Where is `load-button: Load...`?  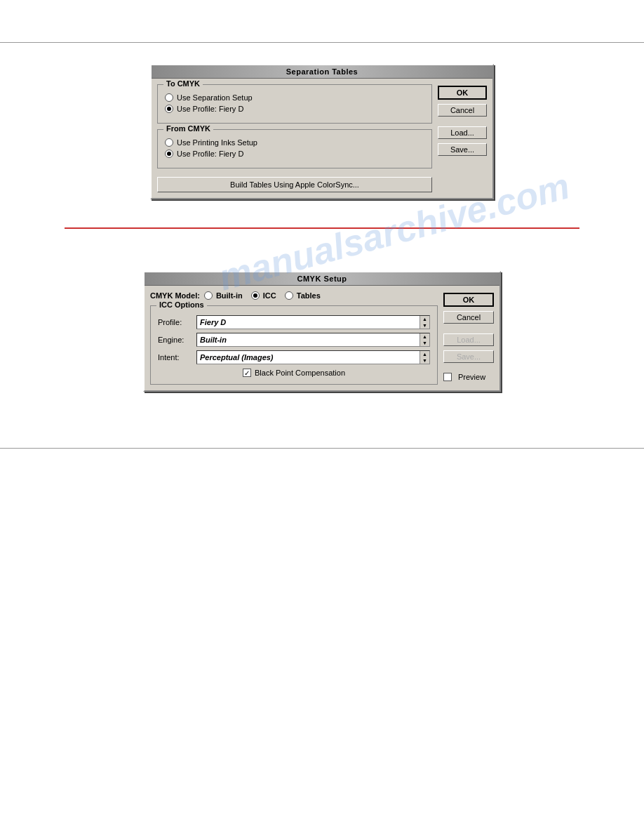
load-button: Load... is located at coordinates (462, 133).